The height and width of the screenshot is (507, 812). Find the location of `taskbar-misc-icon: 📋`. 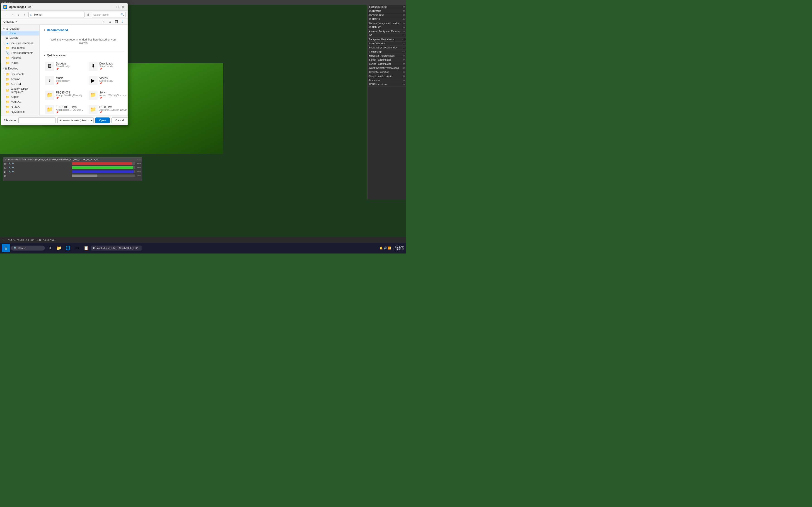

taskbar-misc-icon: 📋 is located at coordinates (86, 248).